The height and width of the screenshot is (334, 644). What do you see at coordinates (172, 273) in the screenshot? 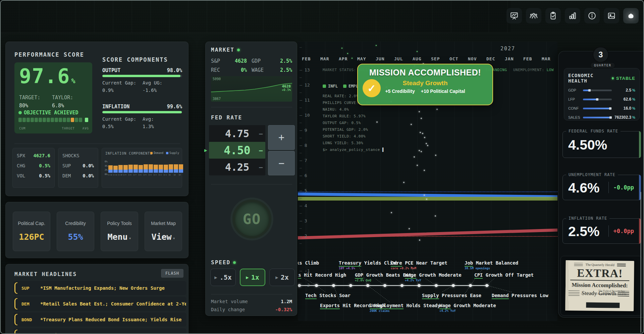
I see `flash-button: FLASH` at bounding box center [172, 273].